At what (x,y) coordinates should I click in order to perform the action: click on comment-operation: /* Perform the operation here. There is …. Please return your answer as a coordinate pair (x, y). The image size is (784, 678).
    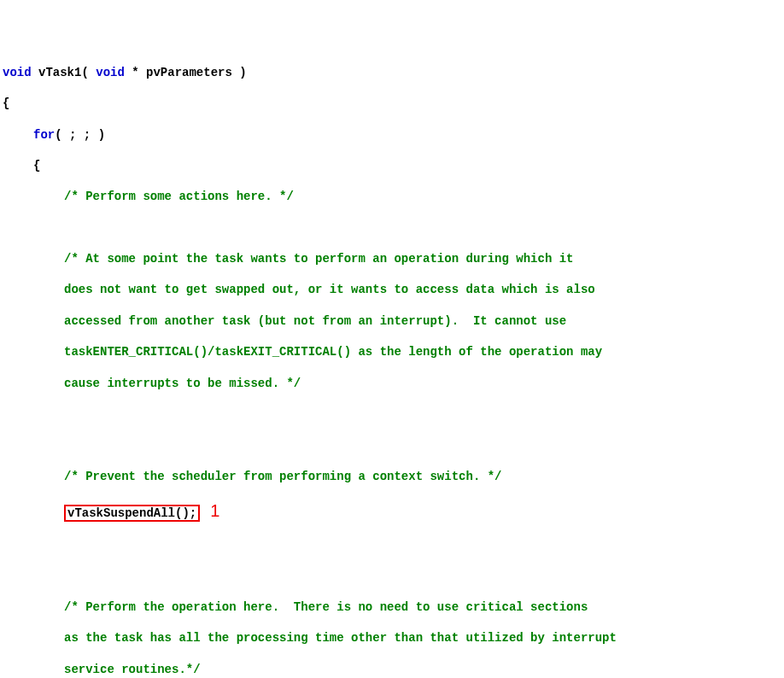
    Looking at the image, I should click on (392, 607).